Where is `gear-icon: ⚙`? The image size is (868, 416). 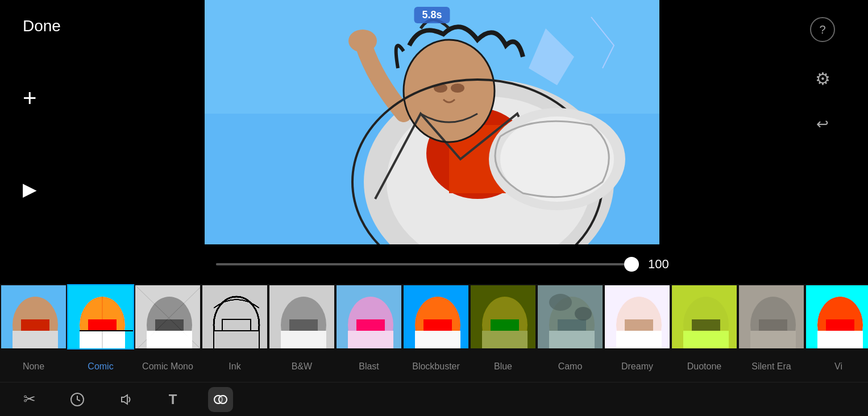
gear-icon: ⚙ is located at coordinates (823, 78).